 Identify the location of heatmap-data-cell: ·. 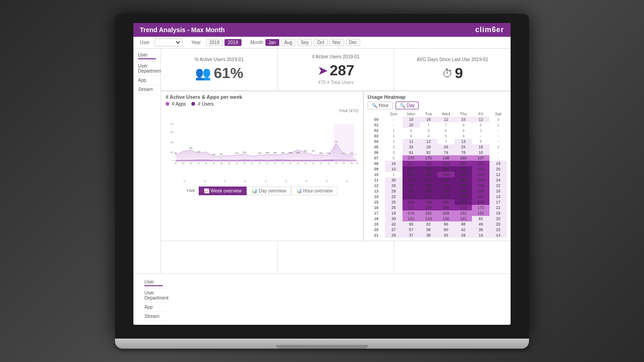
(498, 130).